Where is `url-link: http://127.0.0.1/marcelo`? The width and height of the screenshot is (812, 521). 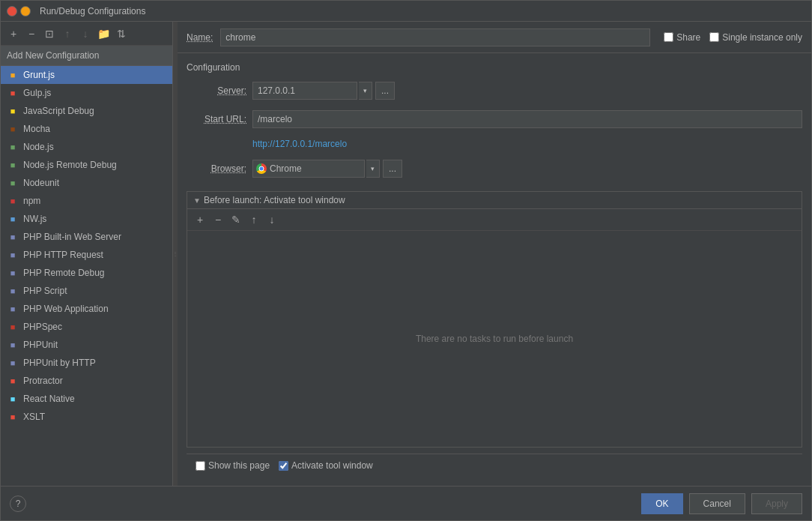 url-link: http://127.0.0.1/marcelo is located at coordinates (300, 144).